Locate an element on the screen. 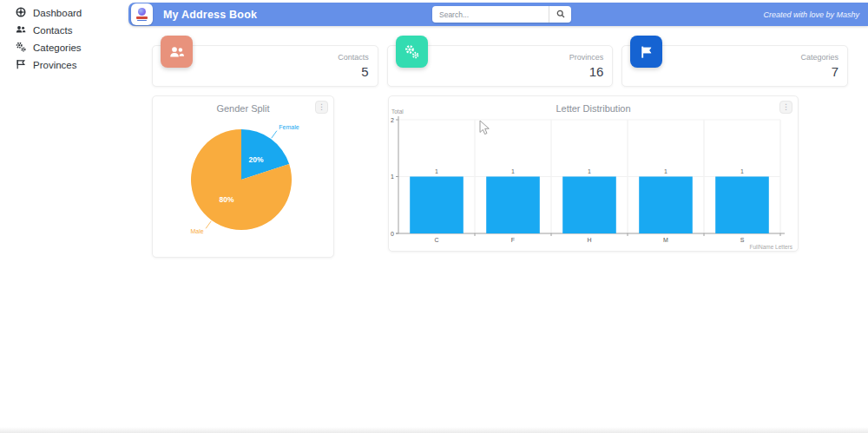 The width and height of the screenshot is (868, 433). people-icon is located at coordinates (177, 52).